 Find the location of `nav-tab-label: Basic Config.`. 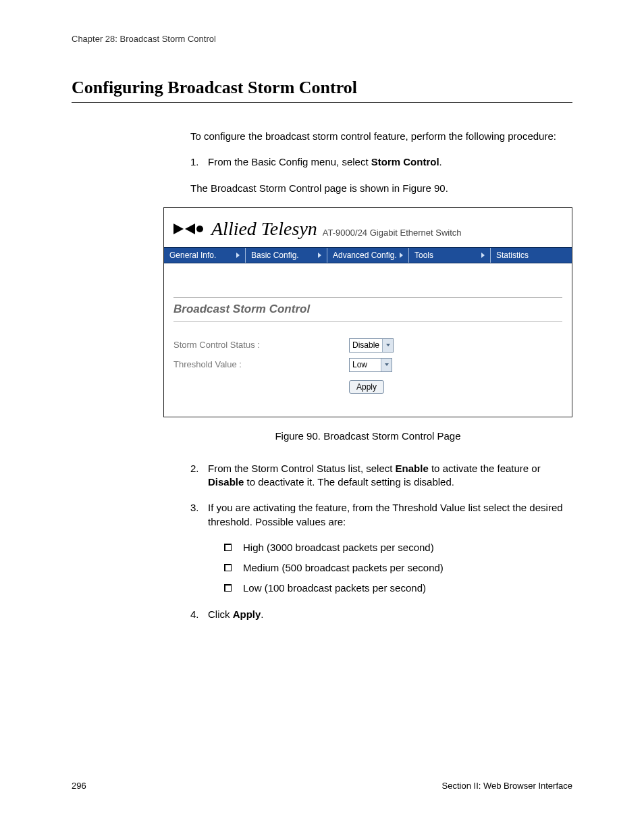

nav-tab-label: Basic Config. is located at coordinates (275, 255).